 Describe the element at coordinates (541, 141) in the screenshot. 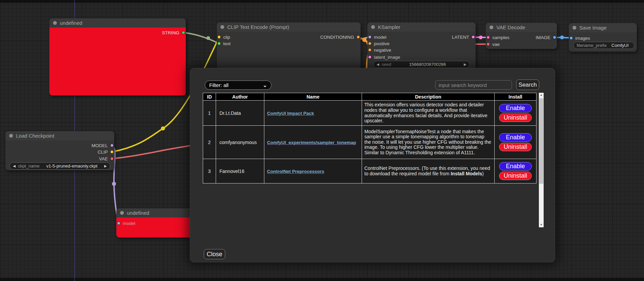

I see `scrollbar-thumb` at that location.